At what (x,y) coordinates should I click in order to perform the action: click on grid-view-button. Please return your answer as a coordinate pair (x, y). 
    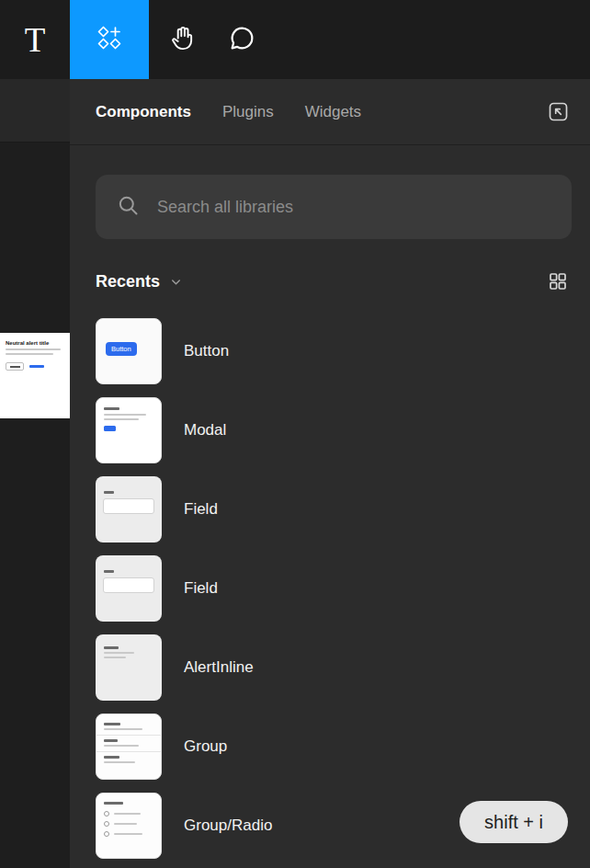
    Looking at the image, I should click on (558, 281).